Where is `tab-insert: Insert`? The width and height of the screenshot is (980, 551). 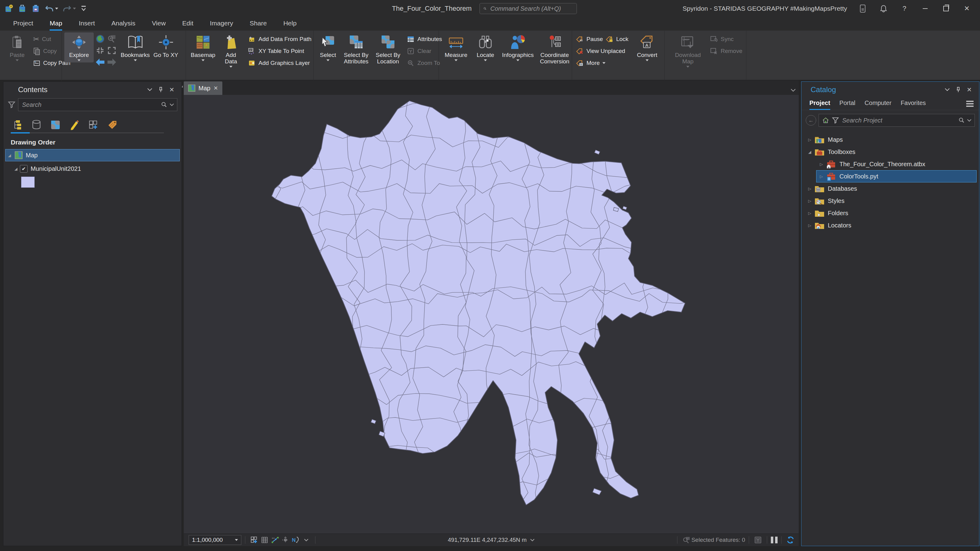 tab-insert: Insert is located at coordinates (87, 24).